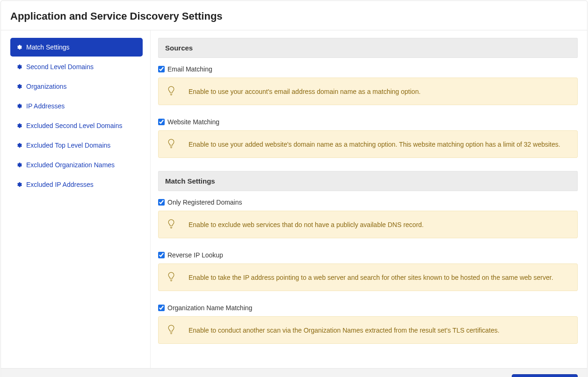 The height and width of the screenshot is (377, 588). What do you see at coordinates (77, 165) in the screenshot?
I see `sidebar-item-excluded-organization-names: Excluded Organization Names` at bounding box center [77, 165].